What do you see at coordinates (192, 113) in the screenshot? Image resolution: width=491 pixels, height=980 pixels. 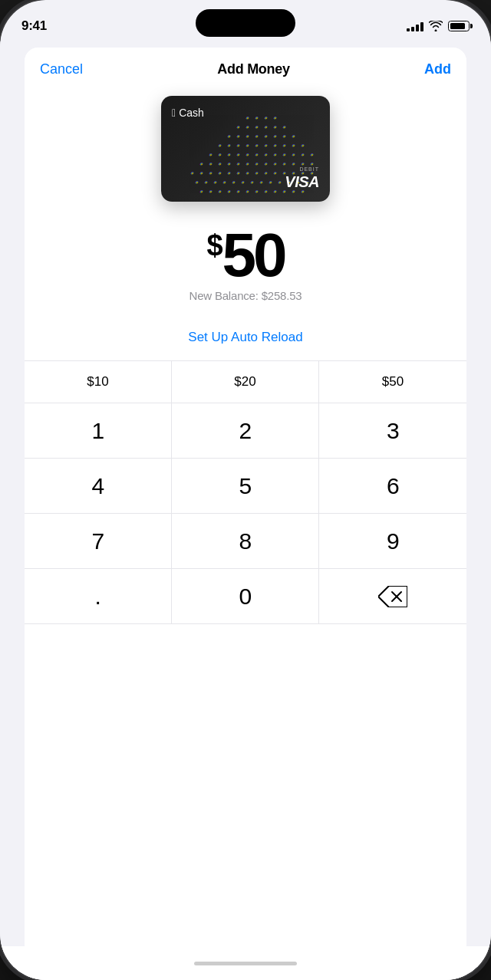 I see `card-brand-name: Cash` at bounding box center [192, 113].